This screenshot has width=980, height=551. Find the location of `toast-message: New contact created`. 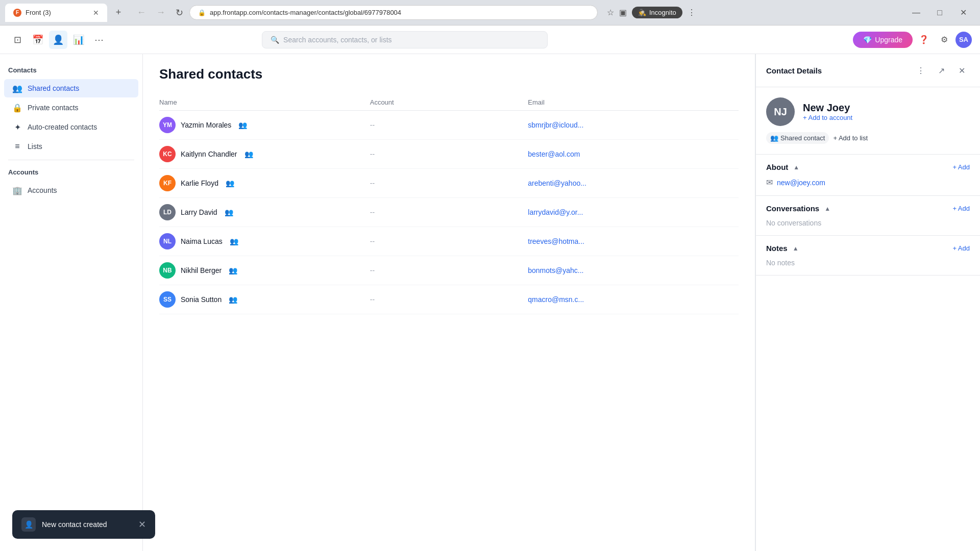

toast-message: New contact created is located at coordinates (75, 524).